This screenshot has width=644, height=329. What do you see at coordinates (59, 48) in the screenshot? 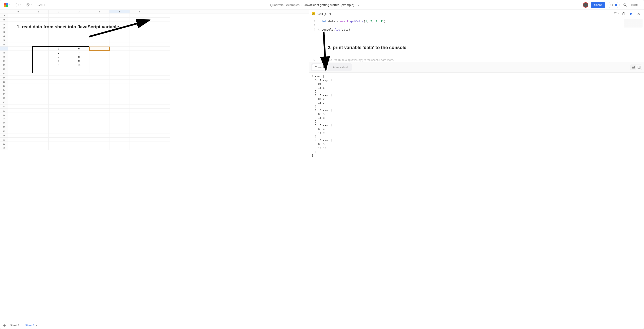
I see `cell: 1` at bounding box center [59, 48].